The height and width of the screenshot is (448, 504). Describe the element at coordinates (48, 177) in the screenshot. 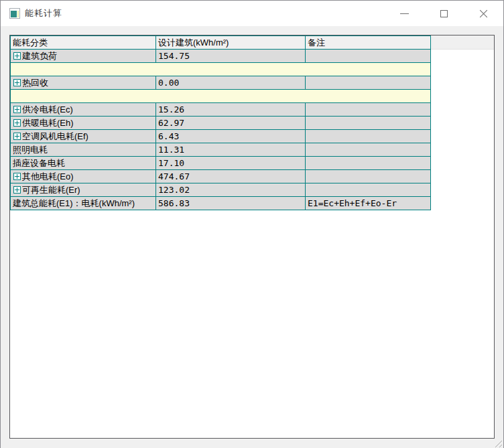

I see `category-label: 其他电耗(Eo)` at that location.